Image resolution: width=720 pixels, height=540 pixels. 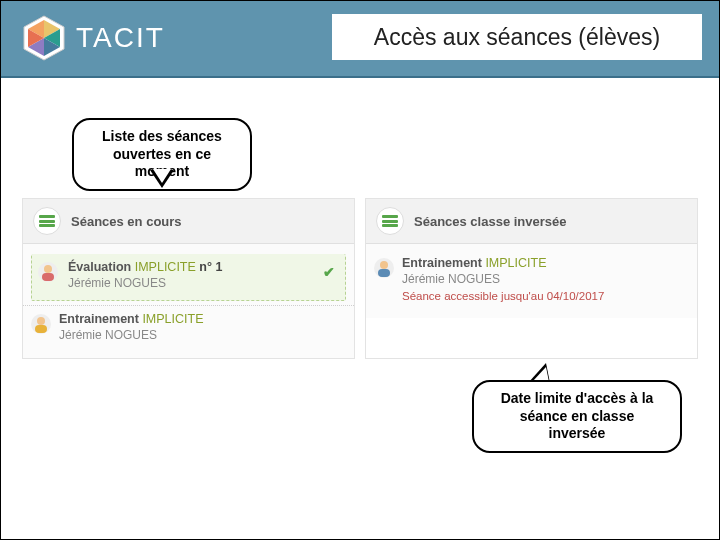 What do you see at coordinates (44, 38) in the screenshot?
I see `logo-icon` at bounding box center [44, 38].